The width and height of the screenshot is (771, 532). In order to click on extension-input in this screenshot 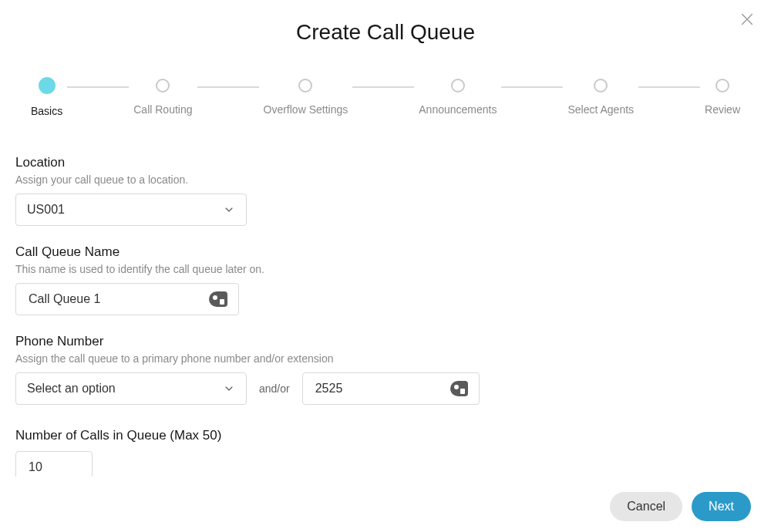, I will do `click(382, 389)`.